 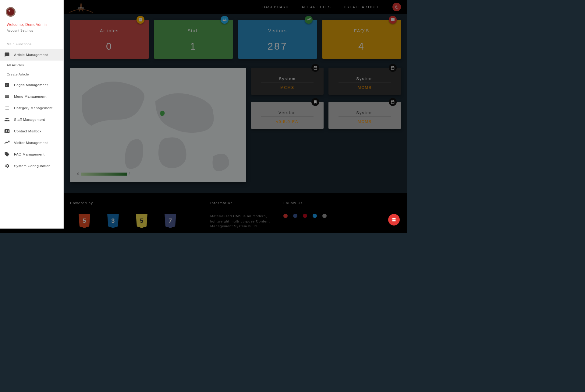 I want to click on card-value: 0, so click(x=109, y=46).